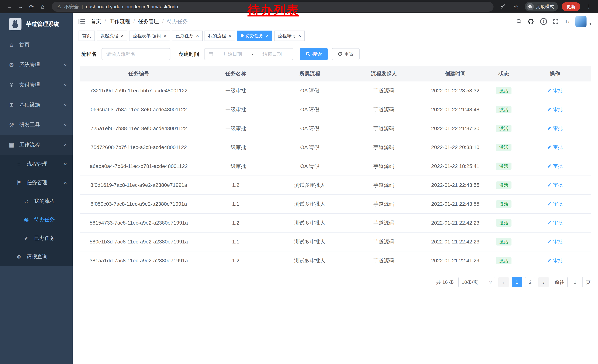  What do you see at coordinates (36, 257) in the screenshot?
I see `sidebar-item-leave-query: ☻ 请假查询` at bounding box center [36, 257].